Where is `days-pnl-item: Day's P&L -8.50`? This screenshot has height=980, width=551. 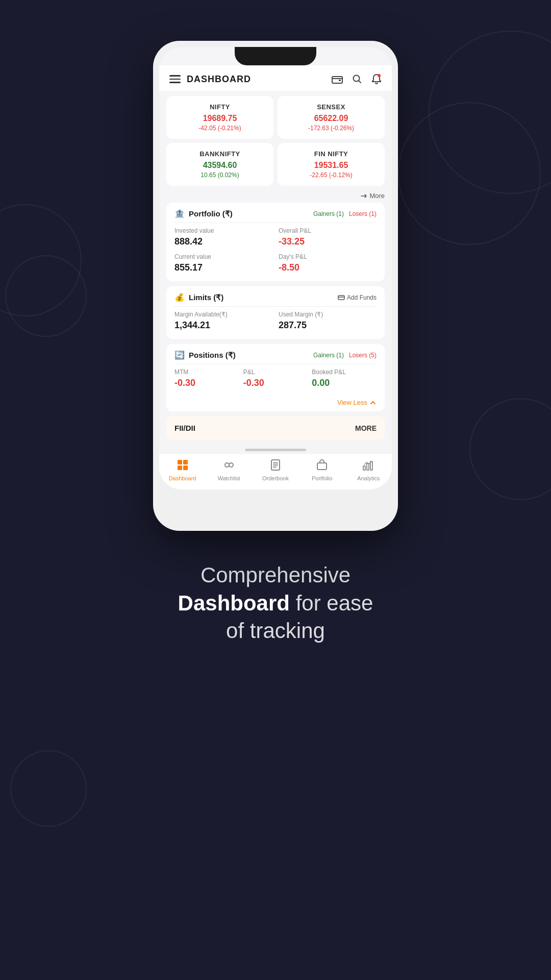
days-pnl-item: Day's P&L -8.50 is located at coordinates (328, 263).